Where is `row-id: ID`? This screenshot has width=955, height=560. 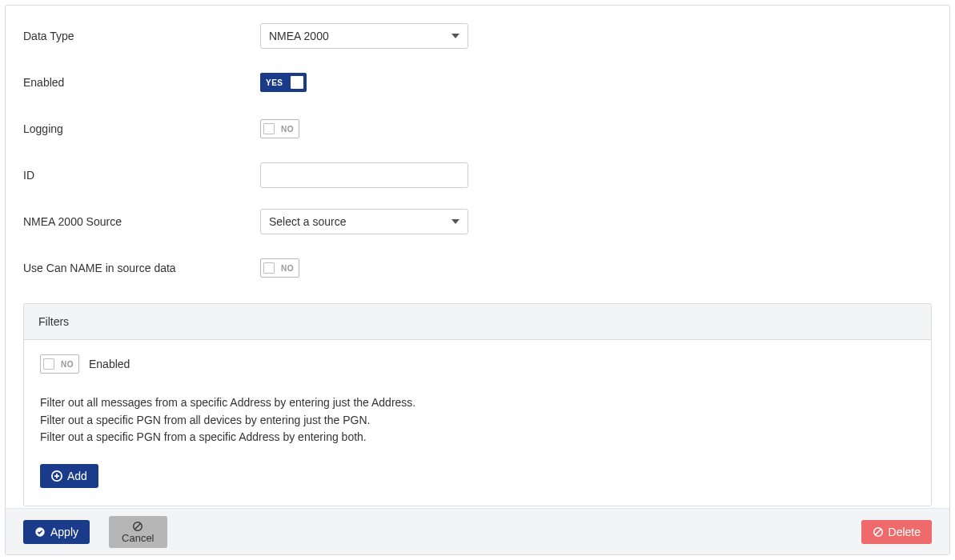 row-id: ID is located at coordinates (477, 175).